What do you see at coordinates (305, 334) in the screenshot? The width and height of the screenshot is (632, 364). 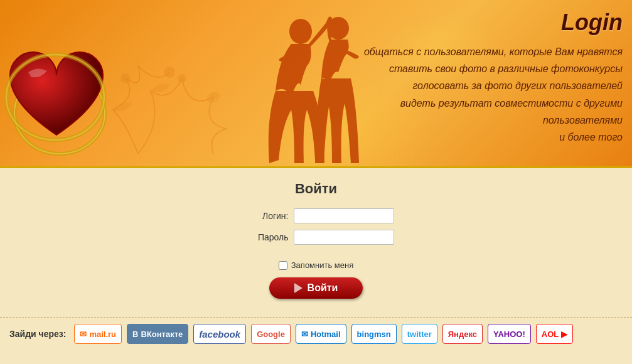 I see `hotmail-icon: ✉` at bounding box center [305, 334].